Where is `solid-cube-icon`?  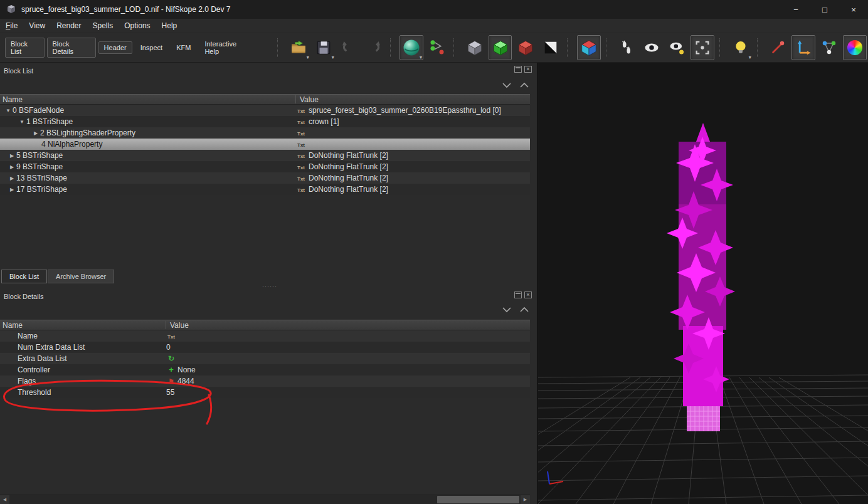 solid-cube-icon is located at coordinates (475, 48).